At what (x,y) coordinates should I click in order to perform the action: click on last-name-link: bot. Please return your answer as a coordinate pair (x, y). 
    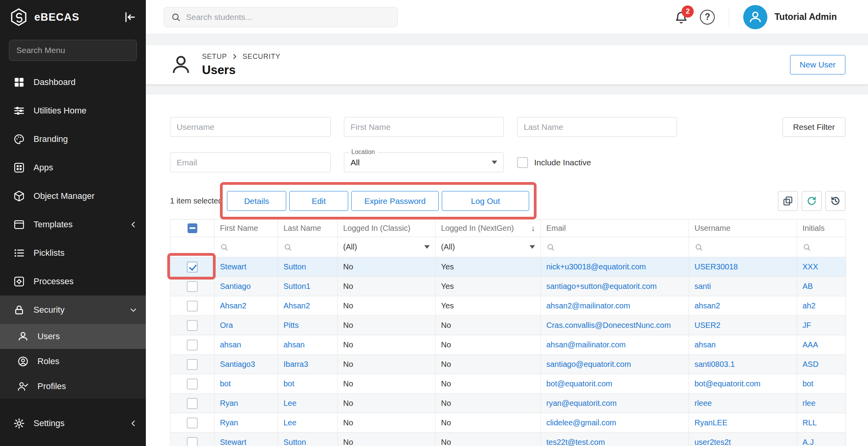
    Looking at the image, I should click on (289, 384).